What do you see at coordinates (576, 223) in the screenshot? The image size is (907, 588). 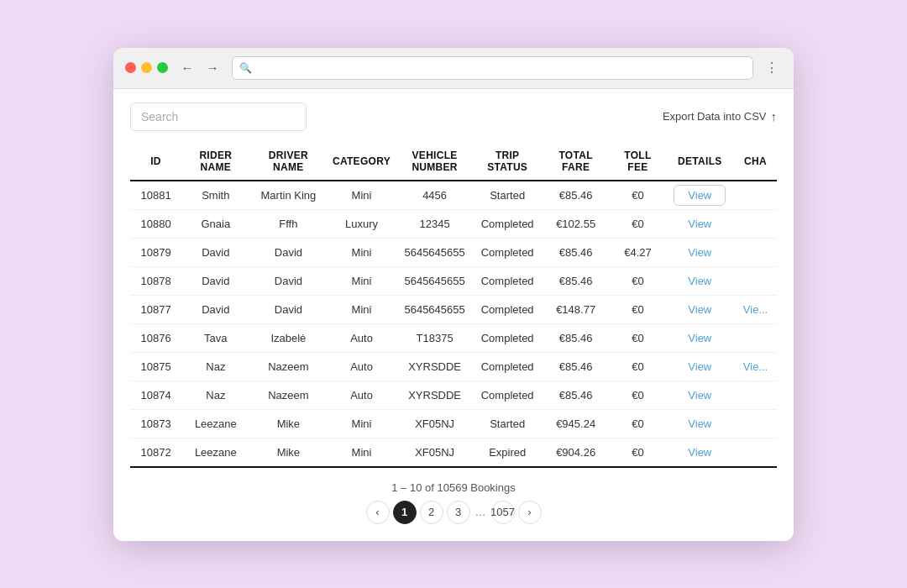 I see `table-cell: €102.55` at bounding box center [576, 223].